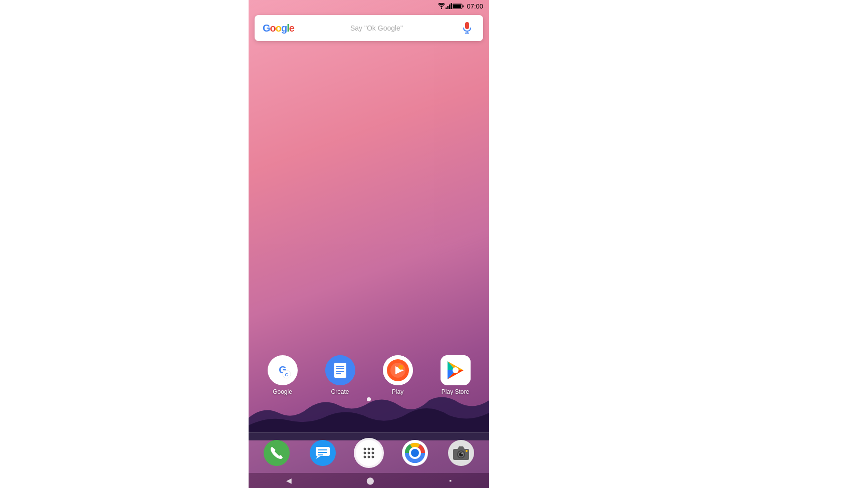  Describe the element at coordinates (277, 453) in the screenshot. I see `phone-icon` at that location.